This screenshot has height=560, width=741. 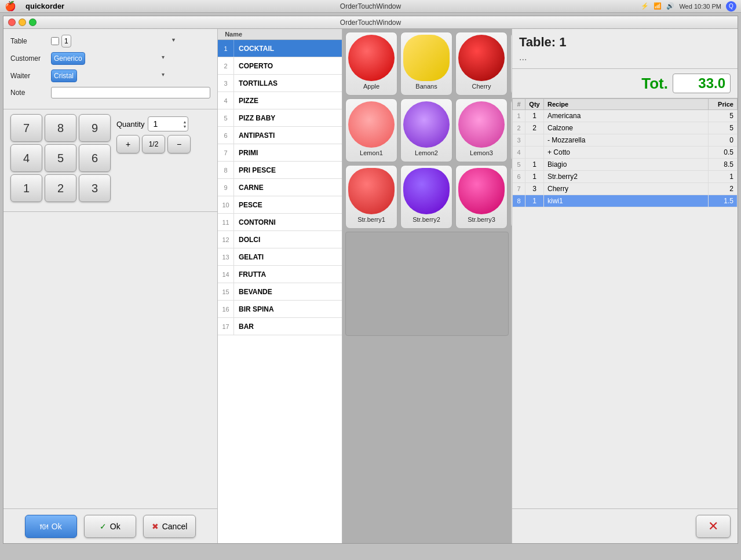 What do you see at coordinates (280, 222) in the screenshot?
I see `category-item-11: 11 CONTORNI` at bounding box center [280, 222].